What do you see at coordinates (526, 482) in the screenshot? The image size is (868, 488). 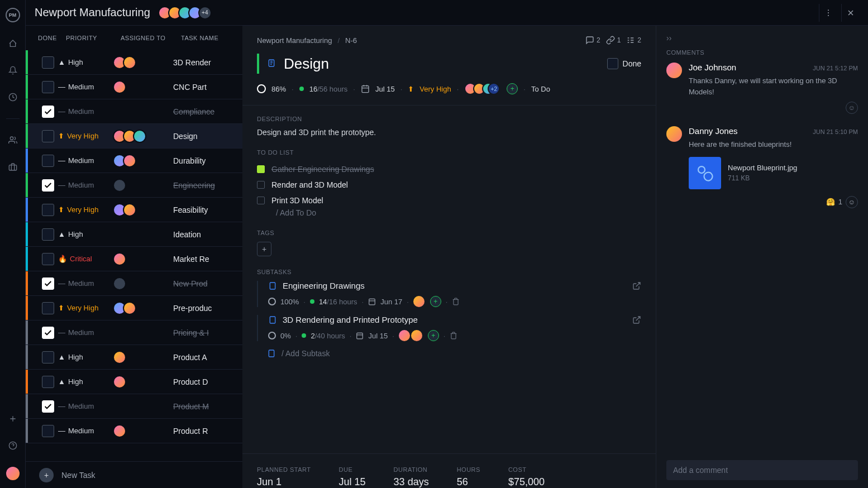 I see `cost-value: $75,000` at bounding box center [526, 482].